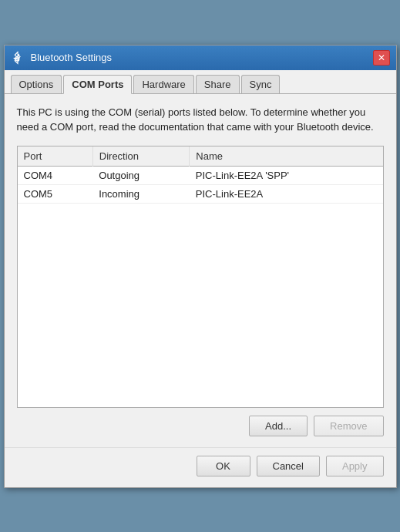  What do you see at coordinates (200, 467) in the screenshot?
I see `dialog-action-buttons: OK Cancel Apply` at bounding box center [200, 467].